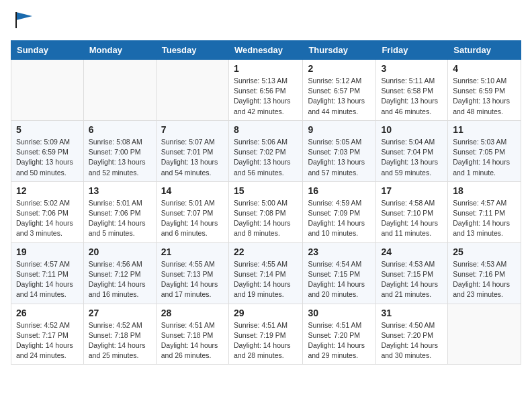 The image size is (532, 411). Describe the element at coordinates (484, 252) in the screenshot. I see `day-number: 25` at that location.